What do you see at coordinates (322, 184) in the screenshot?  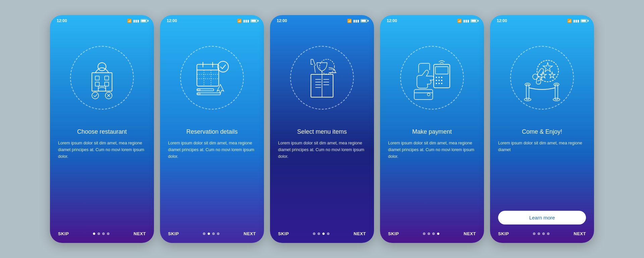 I see `screen-body-3: Lorem ipsum dolor sit dim amet, mea regi…` at bounding box center [322, 184].